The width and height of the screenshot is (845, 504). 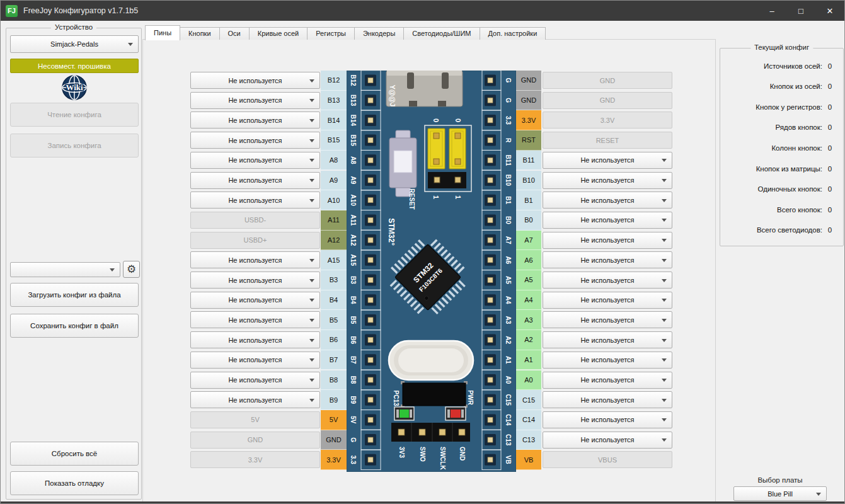 What do you see at coordinates (607, 300) in the screenshot?
I see `pin-select-A4: Не используется` at bounding box center [607, 300].